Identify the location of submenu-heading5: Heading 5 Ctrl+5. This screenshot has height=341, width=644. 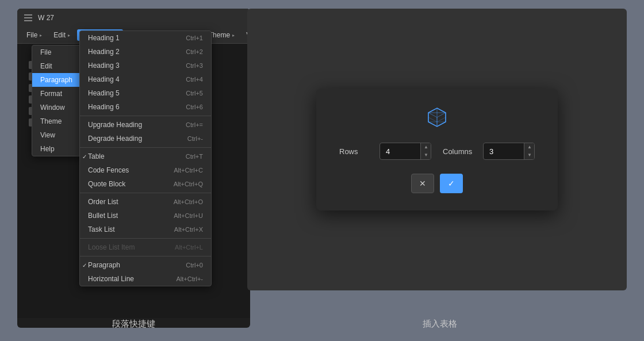
(145, 93).